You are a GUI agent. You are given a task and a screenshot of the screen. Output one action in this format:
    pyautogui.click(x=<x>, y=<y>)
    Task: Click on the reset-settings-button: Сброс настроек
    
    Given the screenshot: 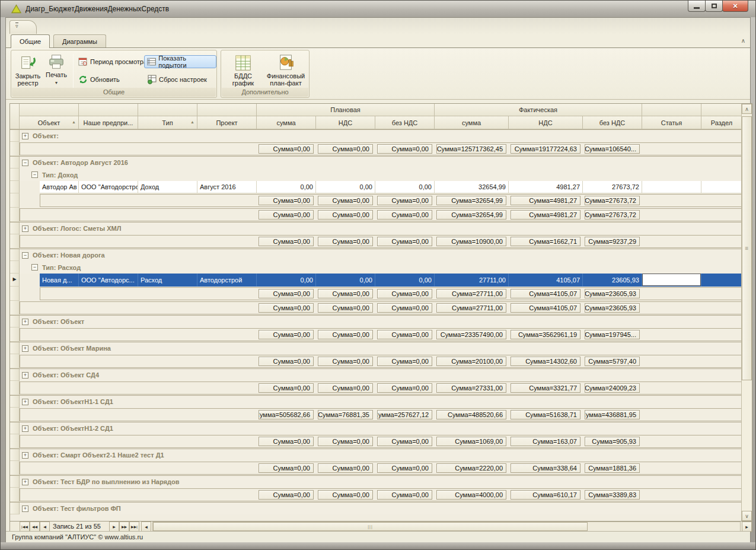 What is the action you would take?
    pyautogui.click(x=177, y=80)
    